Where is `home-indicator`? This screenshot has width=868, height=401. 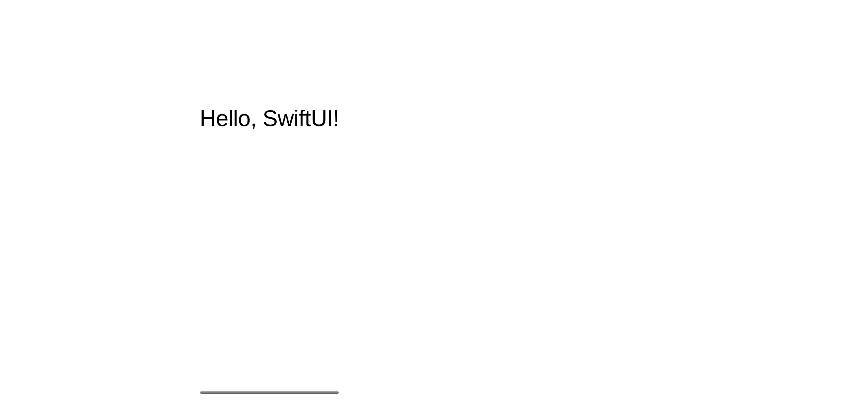 home-indicator is located at coordinates (269, 392).